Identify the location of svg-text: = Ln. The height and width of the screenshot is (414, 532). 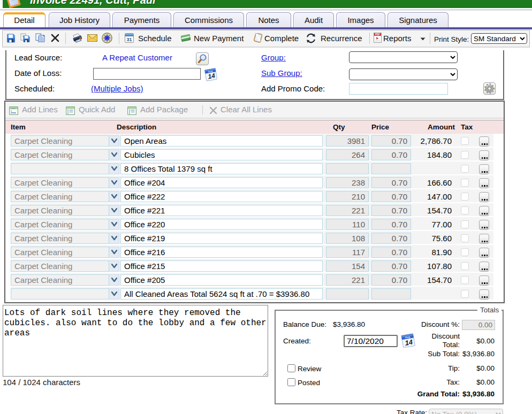
(14, 109).